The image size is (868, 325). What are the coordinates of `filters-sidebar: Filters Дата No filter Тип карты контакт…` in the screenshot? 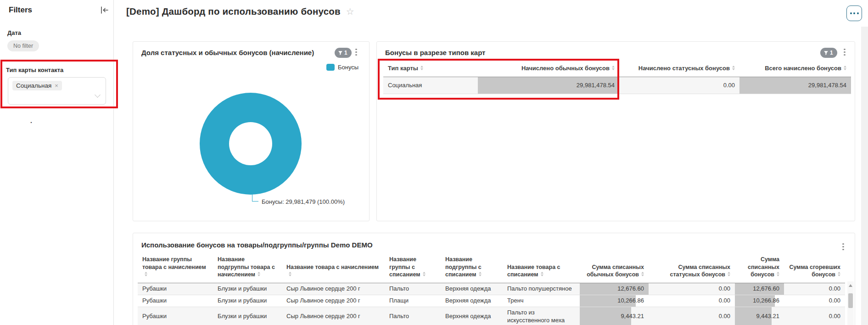 It's located at (57, 162).